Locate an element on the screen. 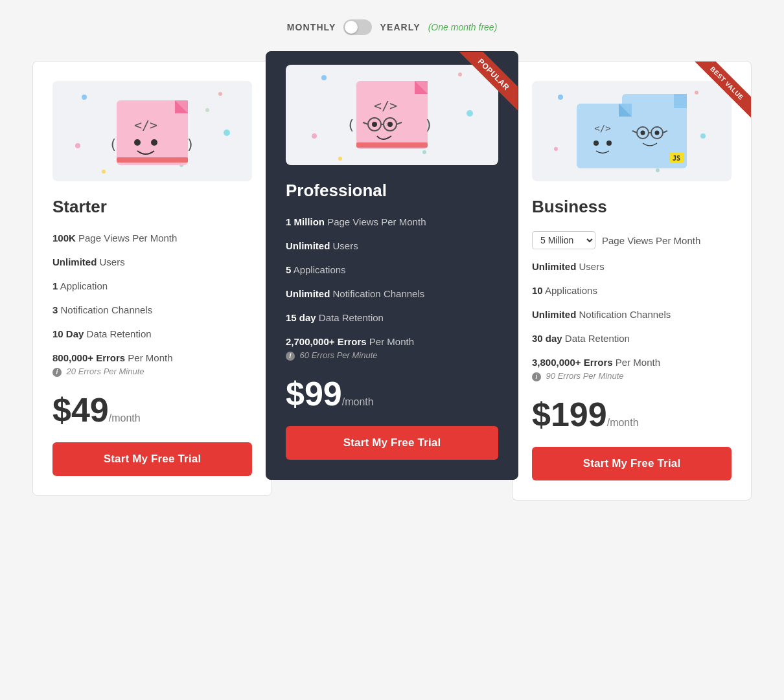  business-info-icon: i is located at coordinates (536, 377).